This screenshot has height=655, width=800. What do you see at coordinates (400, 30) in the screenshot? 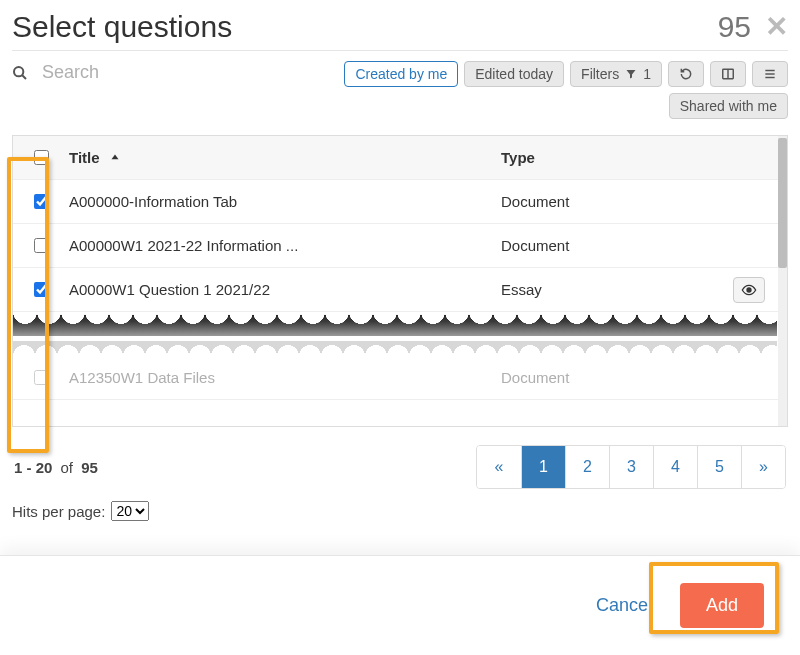
I see `dialog-header: Select questions 95 ✕` at bounding box center [400, 30].